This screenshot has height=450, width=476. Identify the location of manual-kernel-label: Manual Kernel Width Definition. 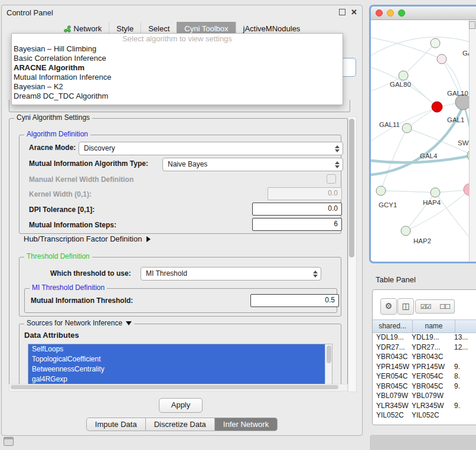
(81, 180).